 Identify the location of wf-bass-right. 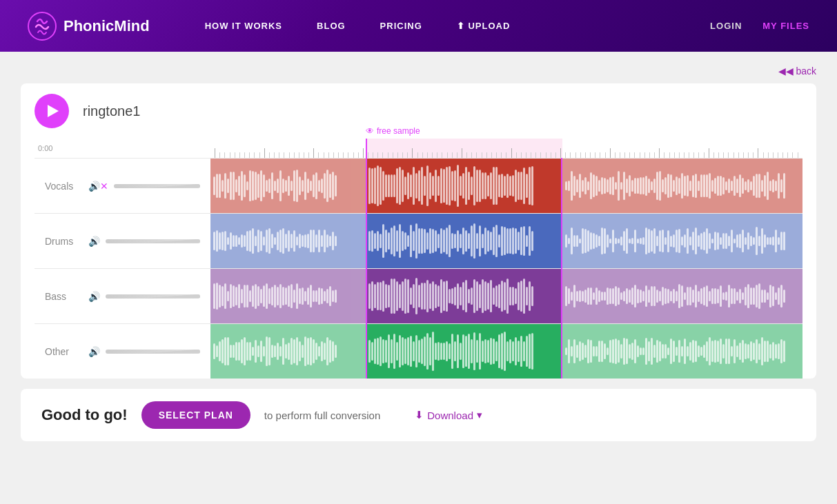
(682, 296).